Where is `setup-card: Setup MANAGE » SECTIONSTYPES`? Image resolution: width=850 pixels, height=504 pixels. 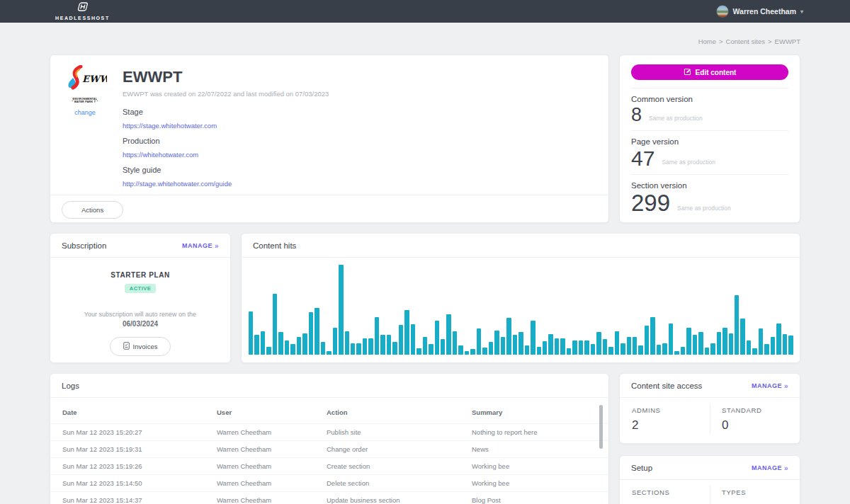
setup-card: Setup MANAGE » SECTIONSTYPES is located at coordinates (710, 480).